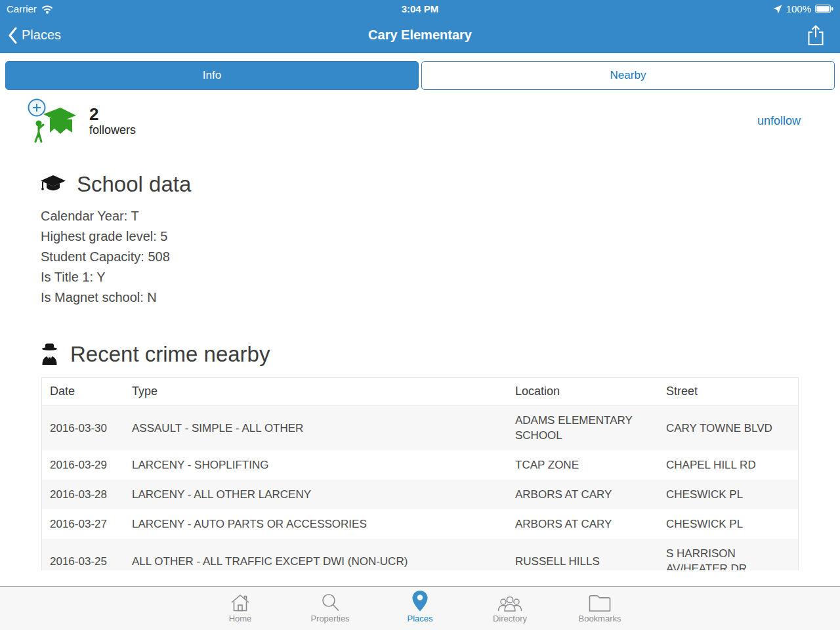  Describe the element at coordinates (779, 121) in the screenshot. I see `unfollow-link: unfollow` at that location.